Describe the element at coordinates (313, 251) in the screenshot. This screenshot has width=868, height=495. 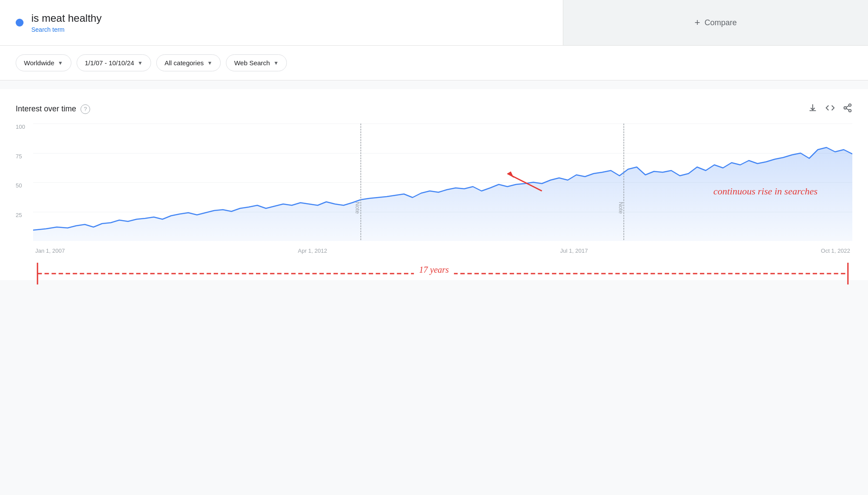
I see `x-label-2012: Apr 1, 2012` at that location.